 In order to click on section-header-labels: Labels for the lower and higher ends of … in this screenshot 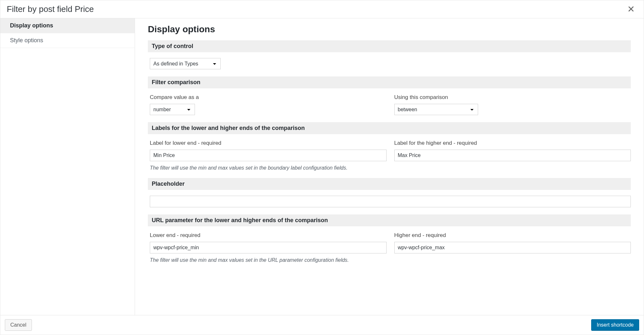, I will do `click(389, 128)`.